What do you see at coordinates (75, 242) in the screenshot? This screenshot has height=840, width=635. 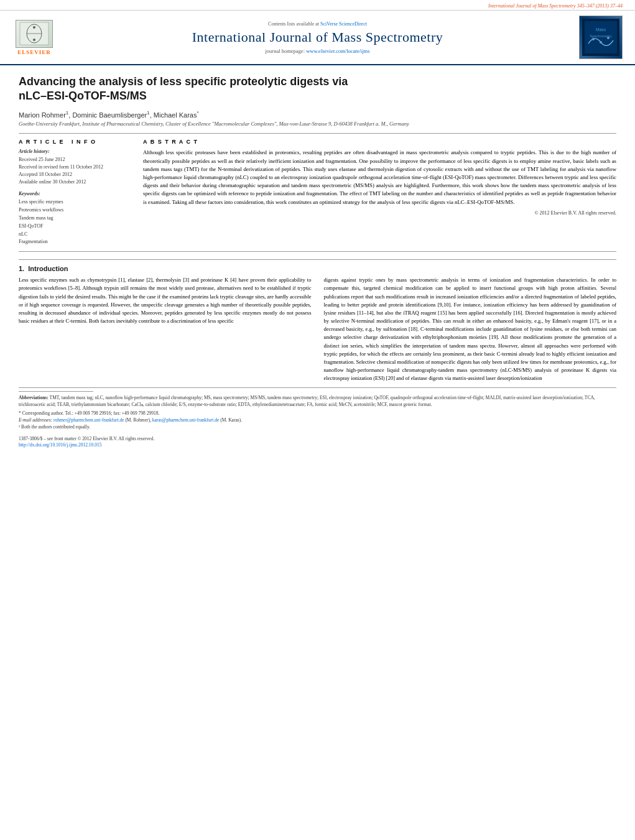 I see `keyword-6: Fragmentation` at bounding box center [75, 242].